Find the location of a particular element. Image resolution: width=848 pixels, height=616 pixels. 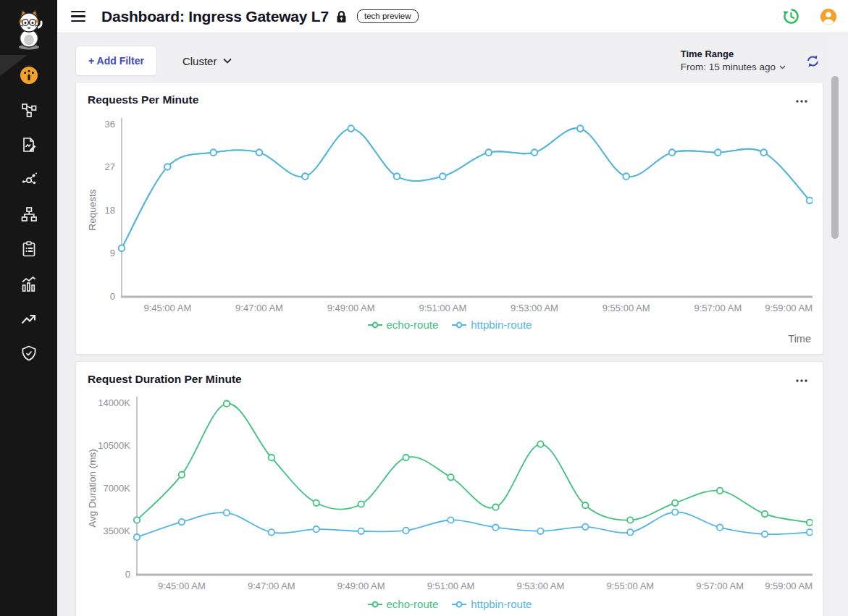

sidebar-item-zones is located at coordinates (29, 214).